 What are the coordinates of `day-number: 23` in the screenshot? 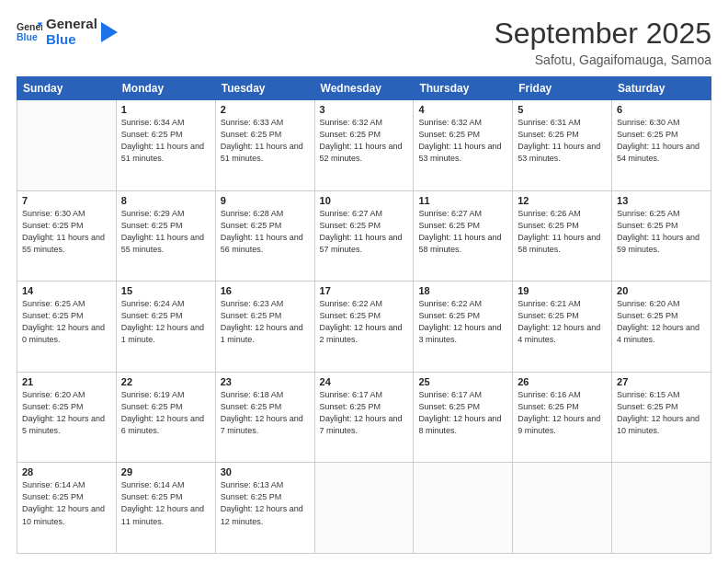 It's located at (265, 382).